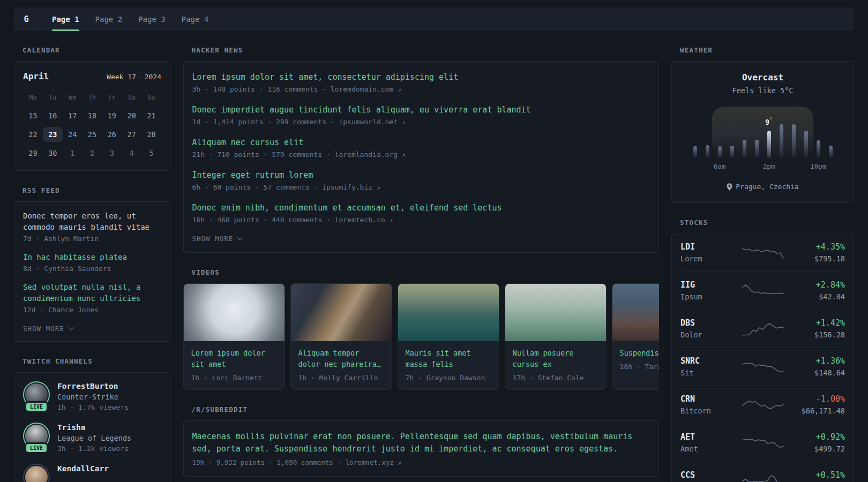 Image resolution: width=868 pixels, height=482 pixels. I want to click on temperature-value: 9, so click(767, 122).